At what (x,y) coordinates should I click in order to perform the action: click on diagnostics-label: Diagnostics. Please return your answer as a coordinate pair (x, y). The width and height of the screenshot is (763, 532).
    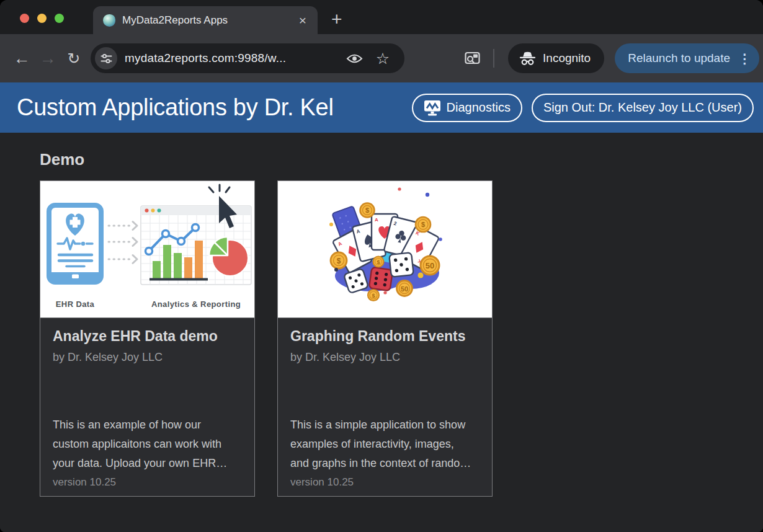
    Looking at the image, I should click on (479, 108).